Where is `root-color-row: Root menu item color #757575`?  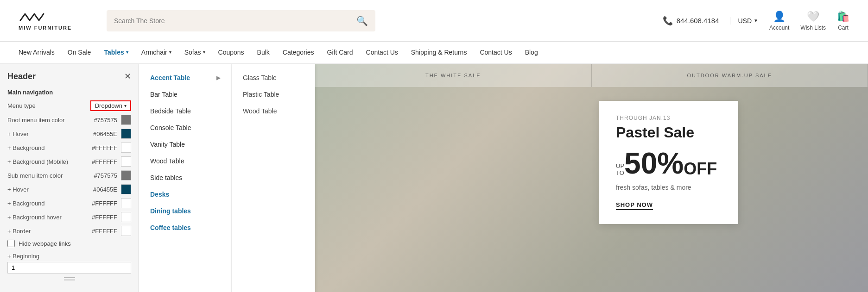 root-color-row: Root menu item color #757575 is located at coordinates (70, 120).